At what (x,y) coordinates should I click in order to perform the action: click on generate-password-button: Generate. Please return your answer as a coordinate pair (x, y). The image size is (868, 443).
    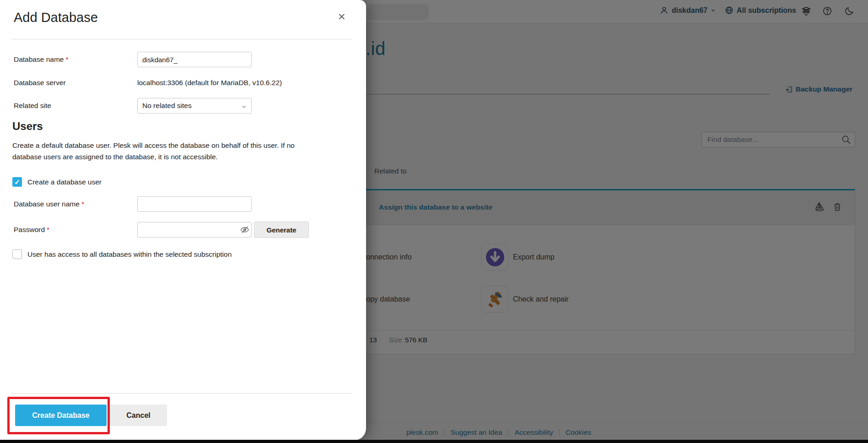
    Looking at the image, I should click on (281, 230).